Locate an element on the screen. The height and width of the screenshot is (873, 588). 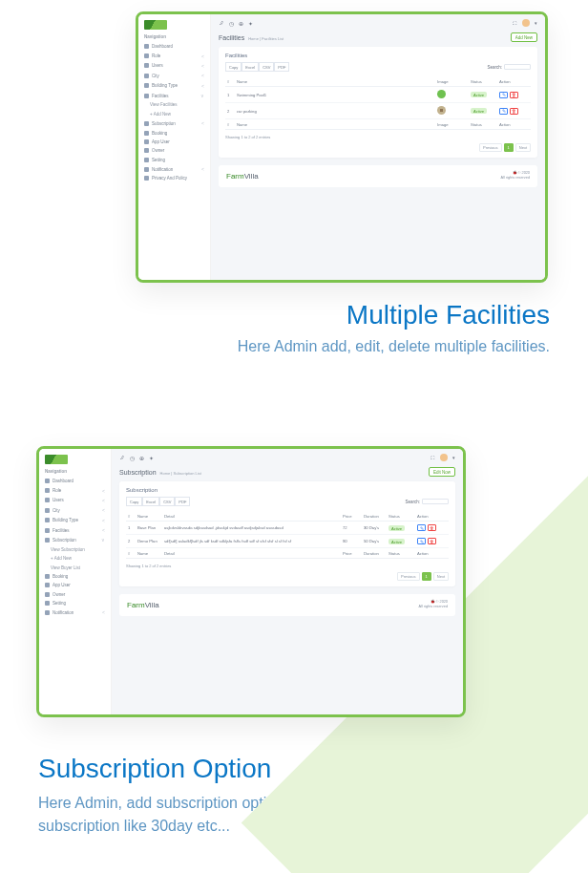
showing-text: Showing 1 to 2 of 2 entries is located at coordinates (378, 138).